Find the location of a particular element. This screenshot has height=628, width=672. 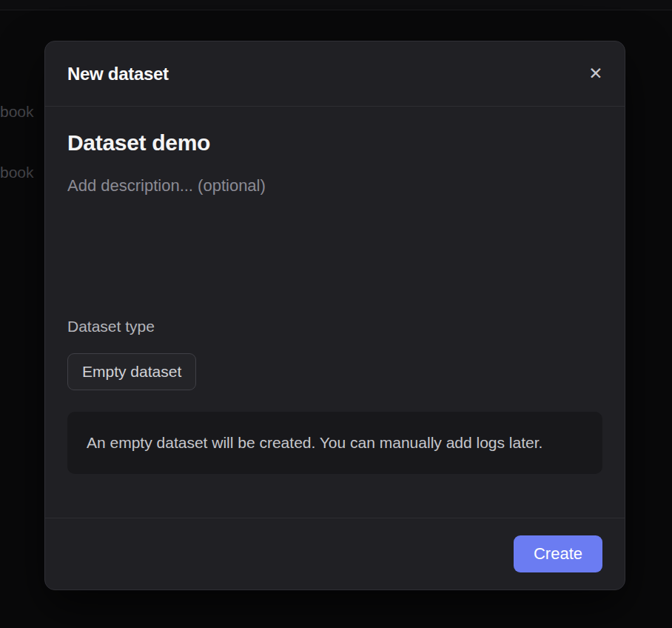

create-button: Create is located at coordinates (558, 554).